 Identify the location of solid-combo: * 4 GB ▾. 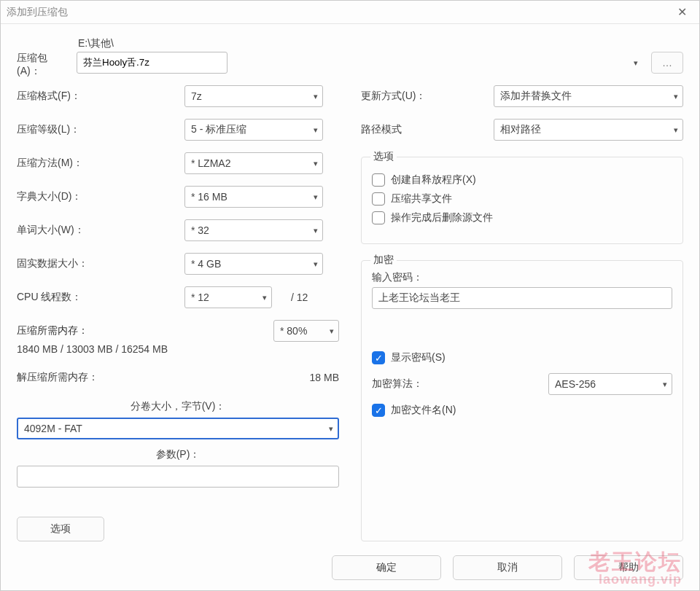
(254, 264).